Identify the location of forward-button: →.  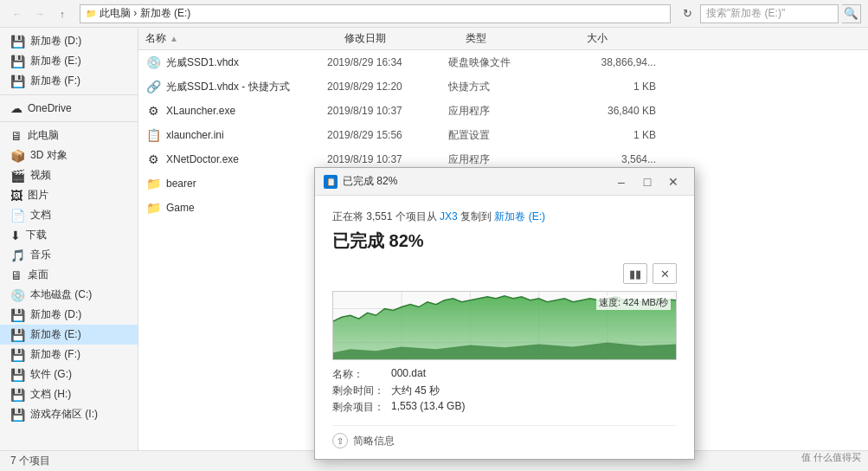
(40, 14).